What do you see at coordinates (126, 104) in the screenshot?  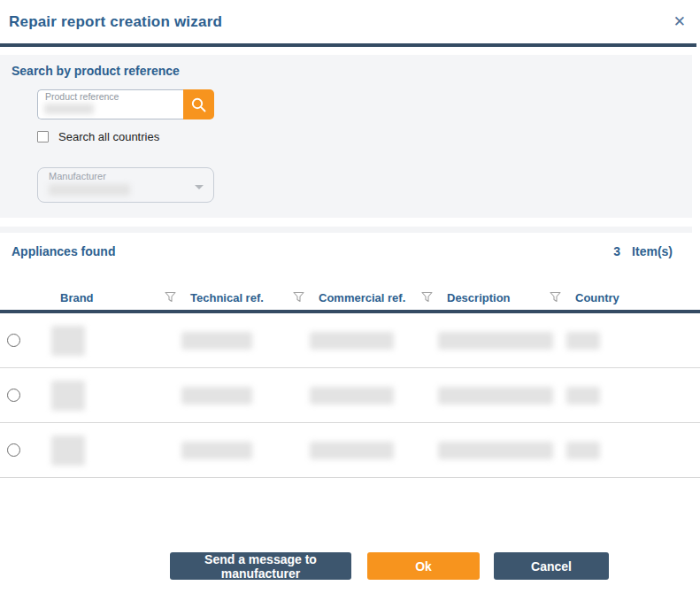 I see `product-reference-search-group: Product reference` at bounding box center [126, 104].